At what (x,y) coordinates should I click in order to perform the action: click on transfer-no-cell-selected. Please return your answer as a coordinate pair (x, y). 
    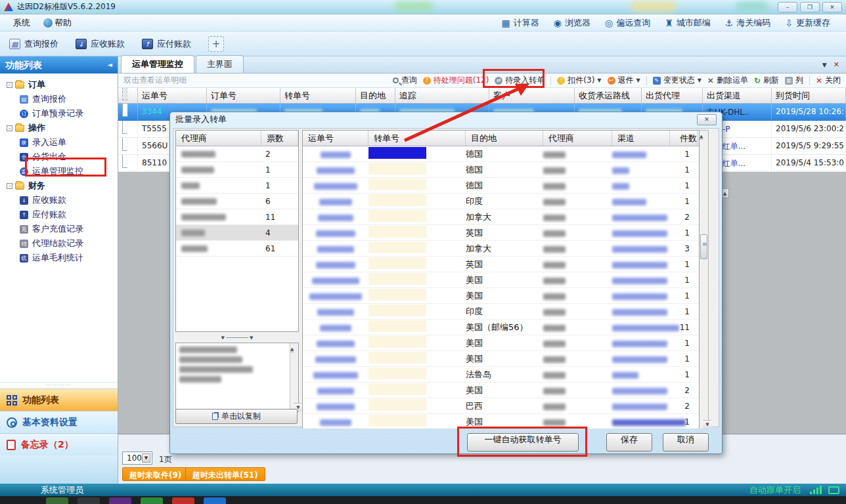
    Looking at the image, I should click on (397, 153).